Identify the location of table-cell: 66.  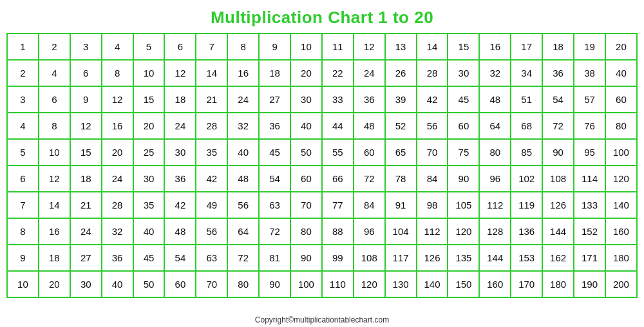
(337, 179).